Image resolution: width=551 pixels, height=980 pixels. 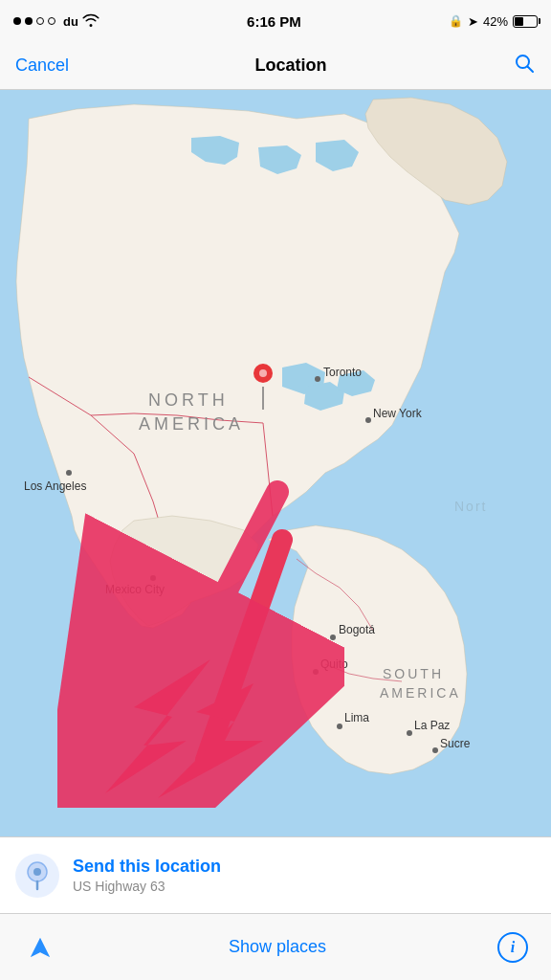 I want to click on info-icon: i, so click(x=513, y=947).